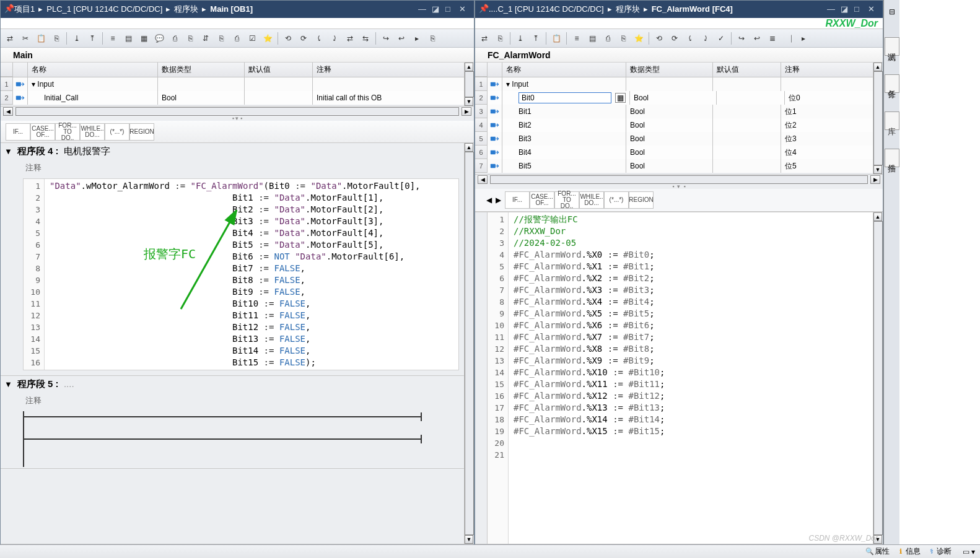  Describe the element at coordinates (365, 38) in the screenshot. I see `tb-23: ⇆` at that location.